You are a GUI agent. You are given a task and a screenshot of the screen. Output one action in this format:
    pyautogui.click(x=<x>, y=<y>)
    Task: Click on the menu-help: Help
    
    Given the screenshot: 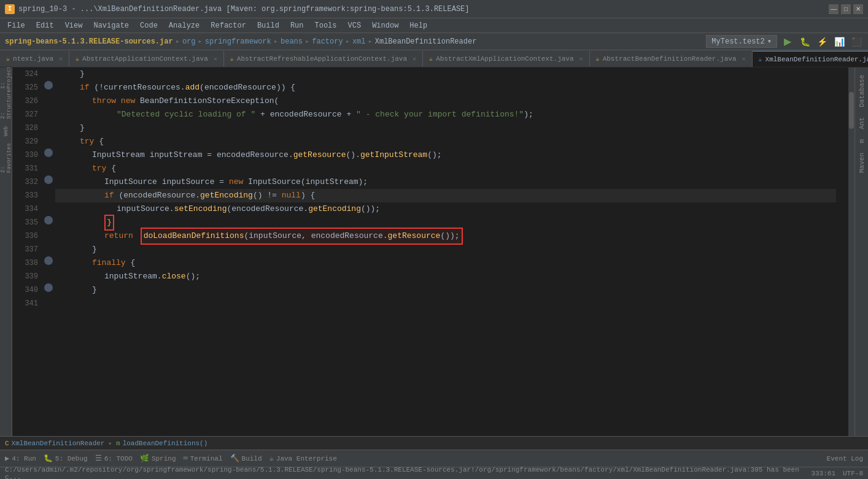 What is the action you would take?
    pyautogui.click(x=419, y=26)
    